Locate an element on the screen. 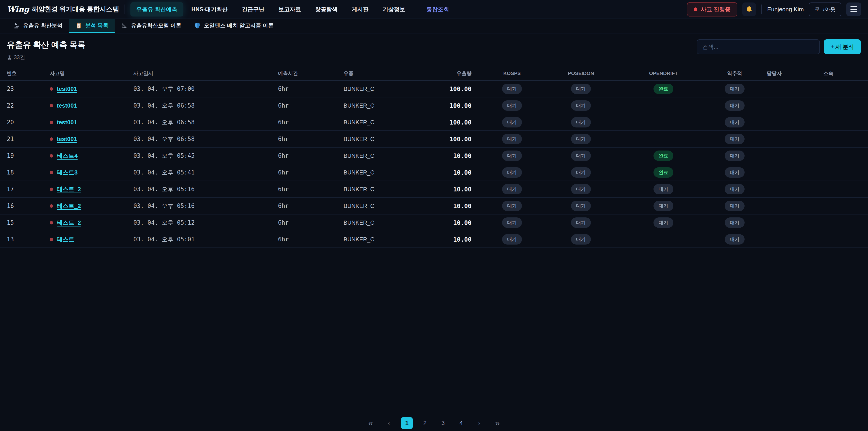  pagination-page-2: 2 is located at coordinates (425, 423).